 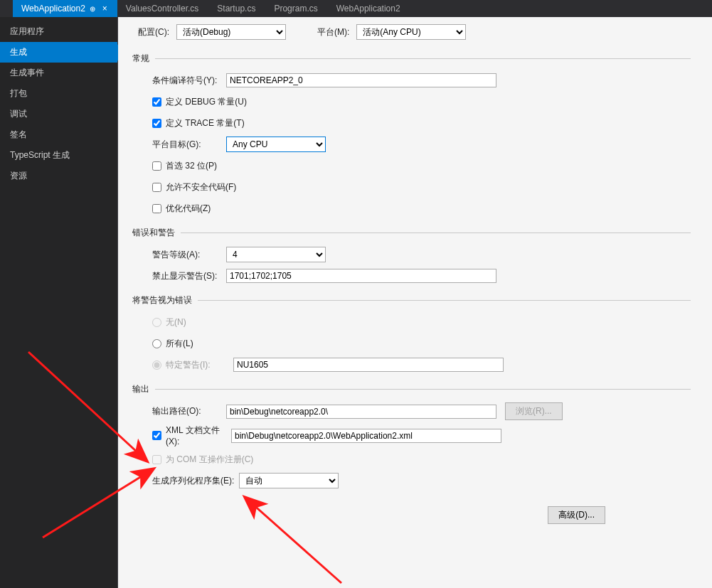 What do you see at coordinates (58, 176) in the screenshot?
I see `sidebar-item-resources: 资源` at bounding box center [58, 176].